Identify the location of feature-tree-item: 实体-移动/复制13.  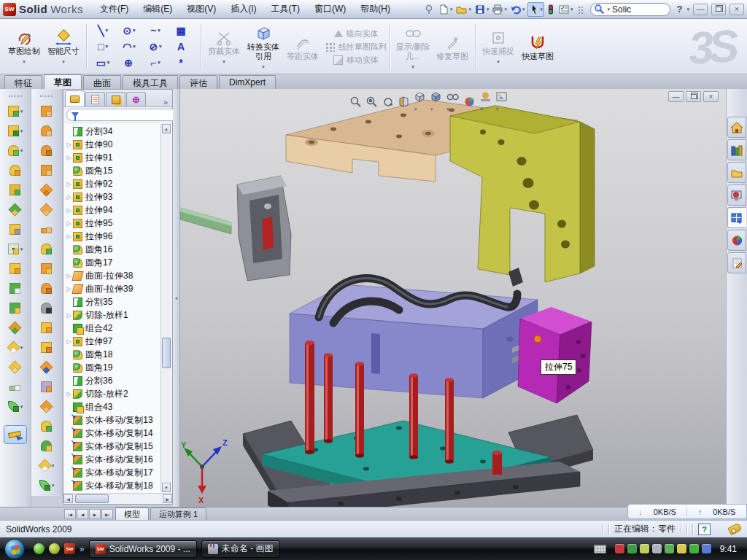
(112, 420).